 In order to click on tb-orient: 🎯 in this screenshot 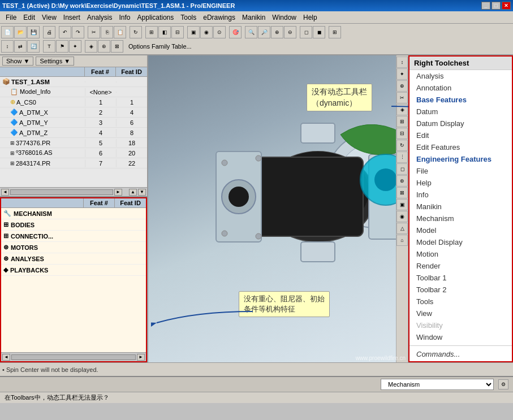, I will do `click(235, 32)`.